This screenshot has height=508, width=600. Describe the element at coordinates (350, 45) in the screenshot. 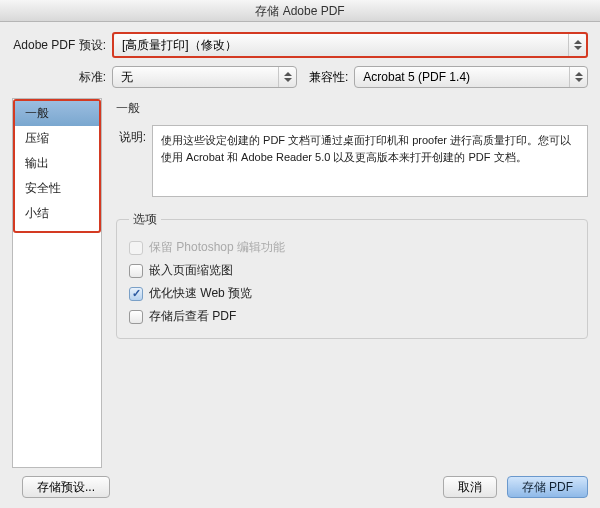

I see `preset-select: [高质量打印]（修改）` at that location.